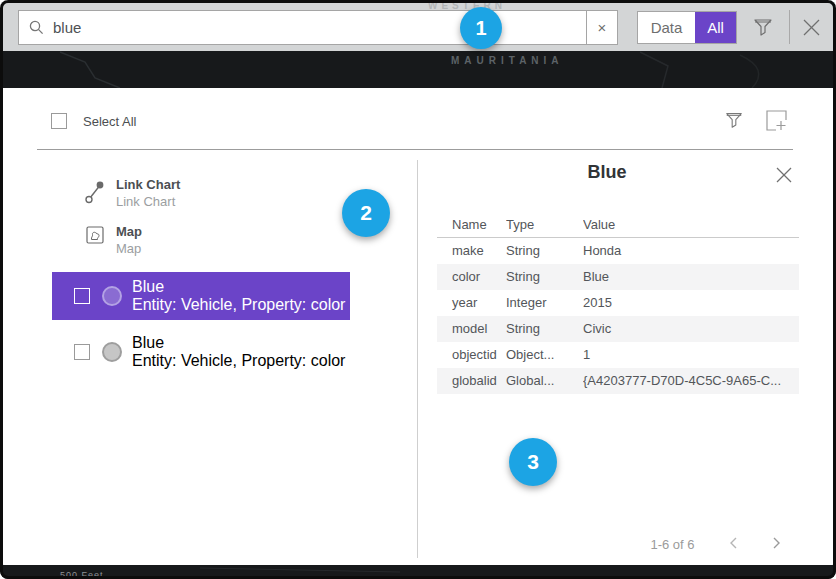  What do you see at coordinates (36, 28) in the screenshot?
I see `search-icon` at bounding box center [36, 28].